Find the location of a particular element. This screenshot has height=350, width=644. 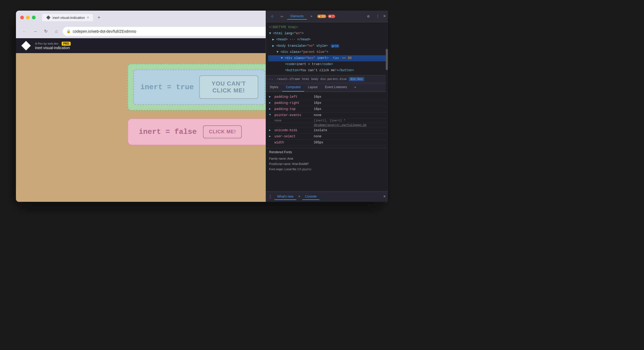

prop-source-link: ZEvdmmo?anon=tr…ew=fullpage:30 is located at coordinates (340, 125).